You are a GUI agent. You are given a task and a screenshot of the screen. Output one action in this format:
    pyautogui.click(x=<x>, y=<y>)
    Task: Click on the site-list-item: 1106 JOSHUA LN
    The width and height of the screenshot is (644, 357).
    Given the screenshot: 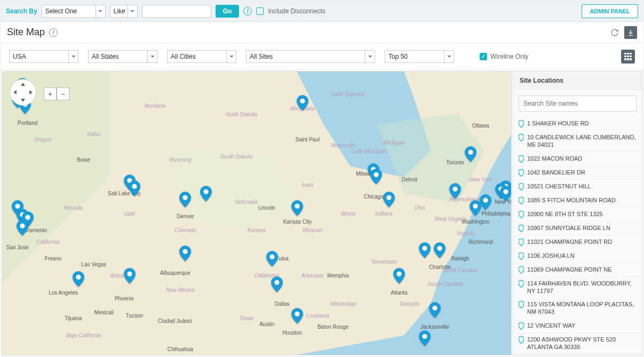 What is the action you would take?
    pyautogui.click(x=577, y=256)
    